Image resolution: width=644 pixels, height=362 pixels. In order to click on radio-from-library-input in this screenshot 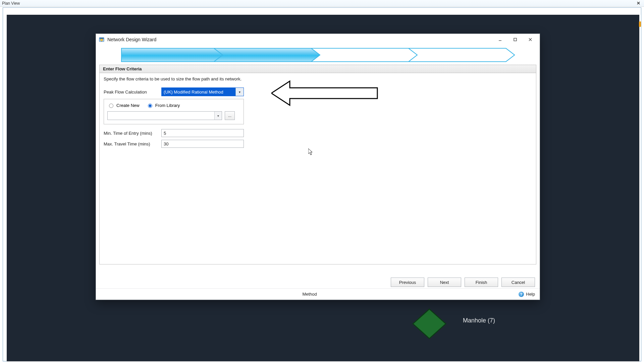, I will do `click(150, 106)`.